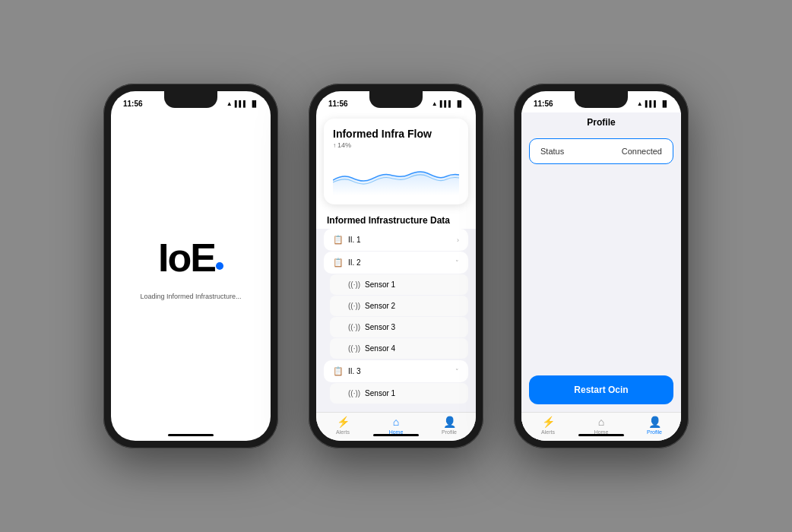 This screenshot has width=792, height=532. I want to click on alerts-icon-home: ⚡, so click(344, 422).